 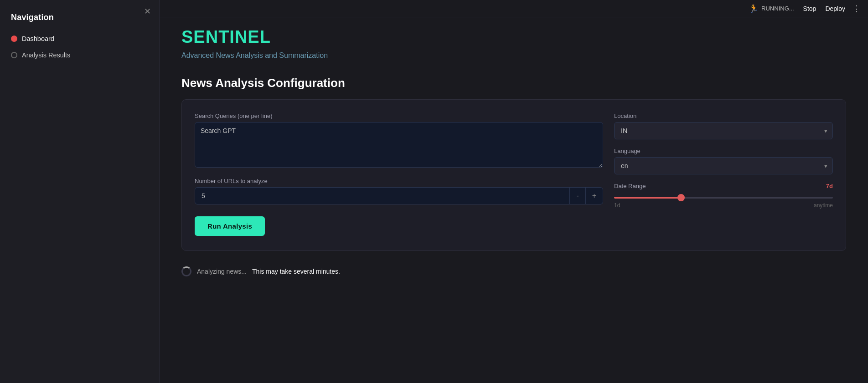 What do you see at coordinates (296, 271) in the screenshot?
I see `status-text-highlight: This may take several minutes.` at bounding box center [296, 271].